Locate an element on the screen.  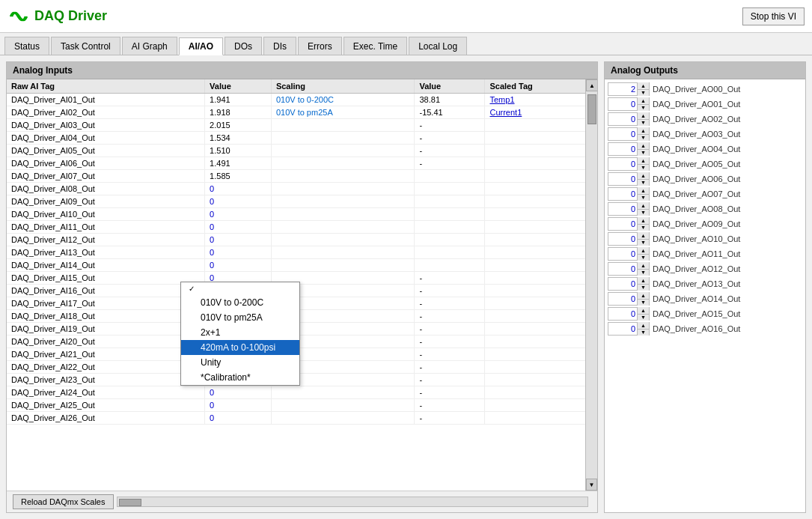
dropdown-item-unity: Unity is located at coordinates (240, 362).